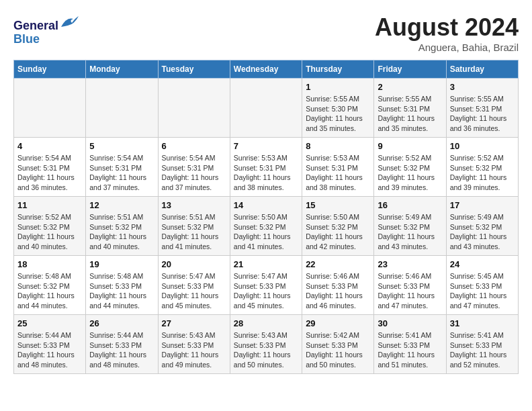 The width and height of the screenshot is (532, 411). What do you see at coordinates (122, 205) in the screenshot?
I see `day-number: 12` at bounding box center [122, 205].